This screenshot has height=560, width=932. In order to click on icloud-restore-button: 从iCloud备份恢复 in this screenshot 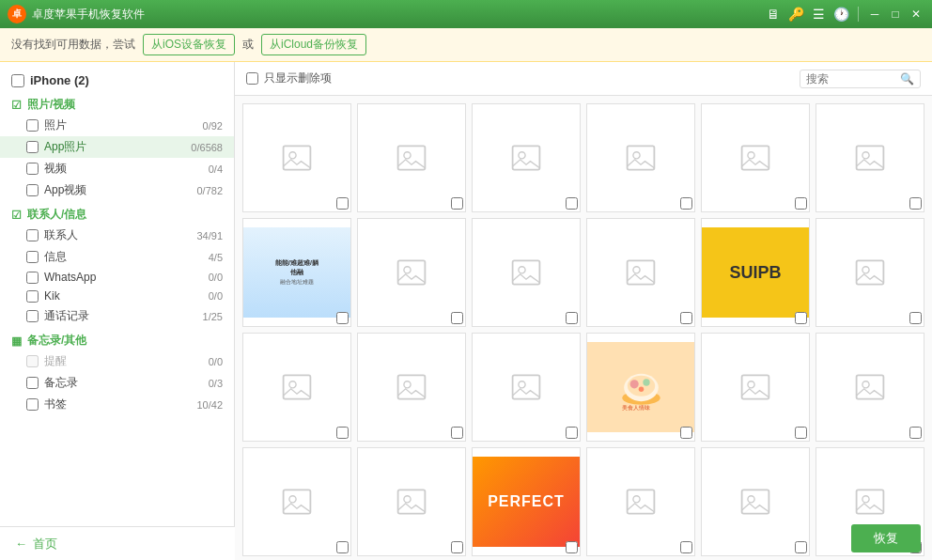, I will do `click(314, 45)`.